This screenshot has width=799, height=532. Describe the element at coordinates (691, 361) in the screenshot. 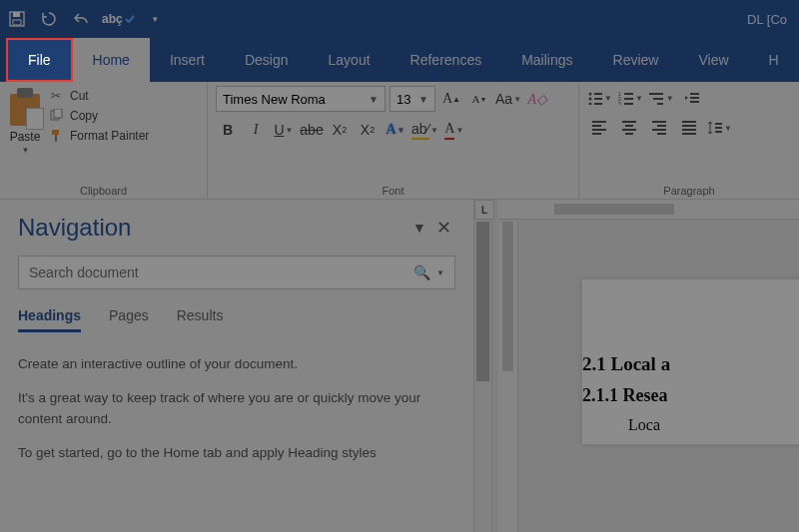

I see `document-page: 2.1 Local a 2.1.1 Resea Loca` at that location.